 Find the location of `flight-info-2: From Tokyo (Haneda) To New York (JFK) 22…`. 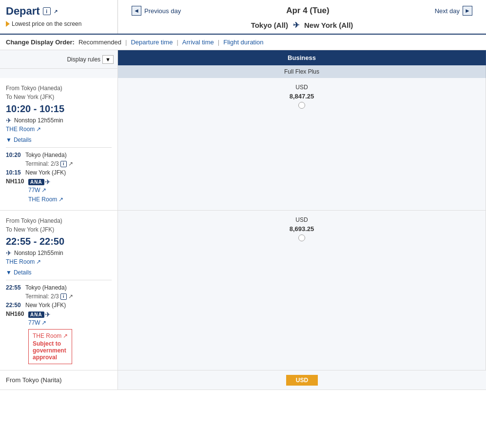

flight-info-2: From Tokyo (Haneda) To New York (JFK) 22… is located at coordinates (59, 291).